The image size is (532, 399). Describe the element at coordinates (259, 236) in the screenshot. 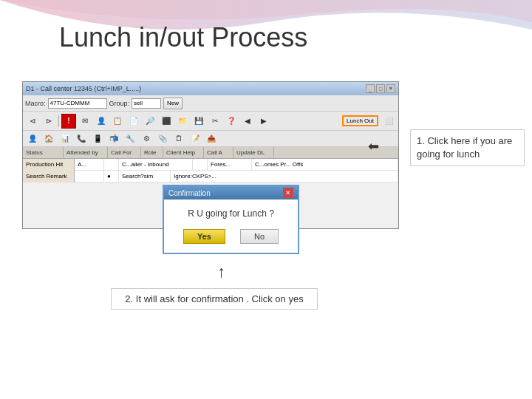

I see `dialog-no-button: No` at that location.